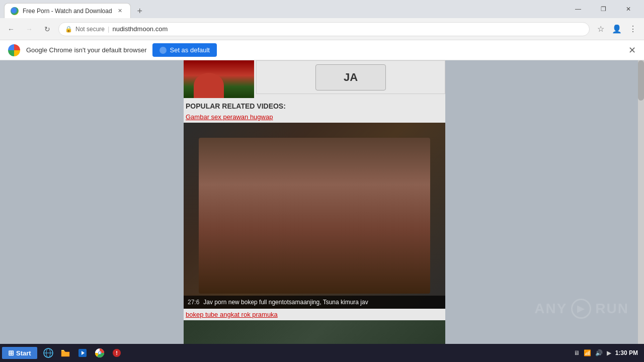  Describe the element at coordinates (627, 353) in the screenshot. I see `clock-time: 1:30 PM` at that location.